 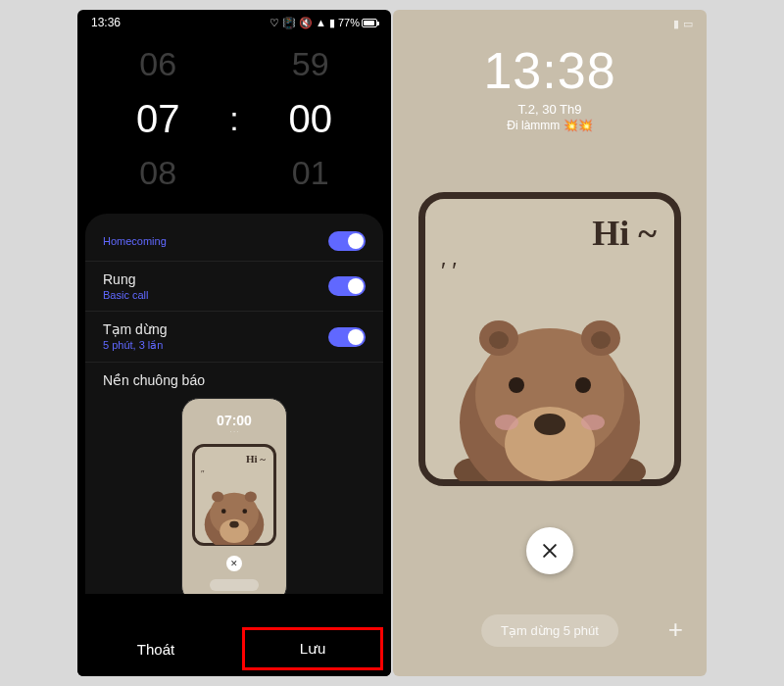 I want to click on status-time: 13:36, so click(x=106, y=23).